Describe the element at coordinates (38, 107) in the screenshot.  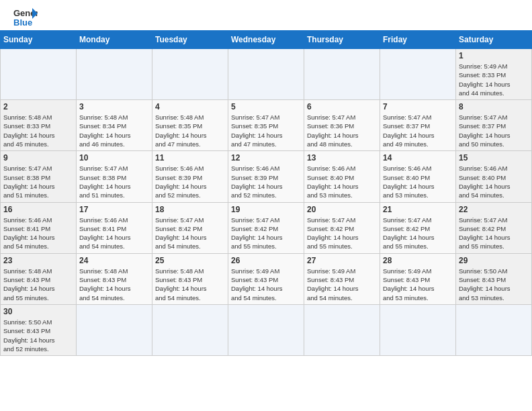
I see `day-number: 2` at that location.